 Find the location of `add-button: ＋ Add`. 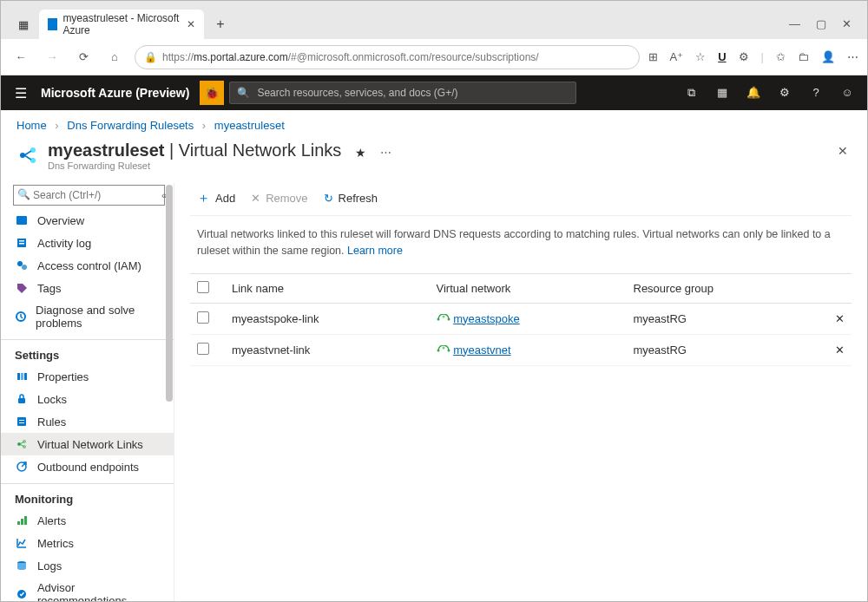

add-button: ＋ Add is located at coordinates (216, 198).